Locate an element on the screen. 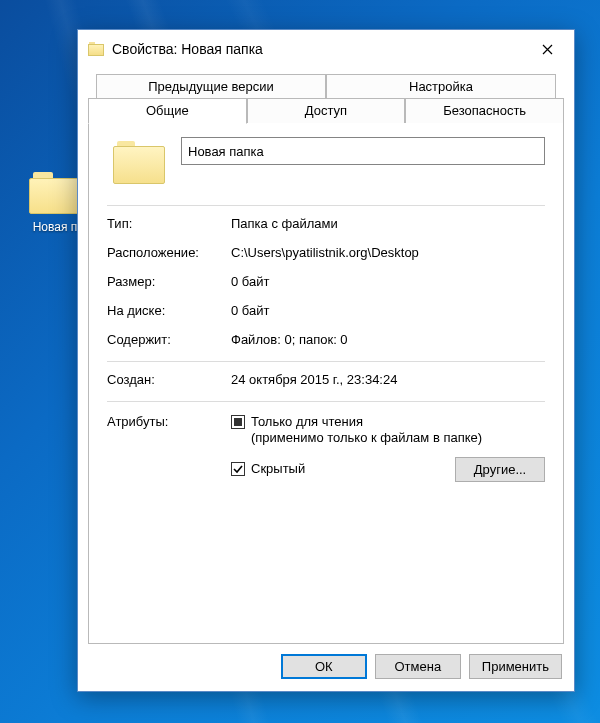  cancel-button: Отмена is located at coordinates (418, 666).